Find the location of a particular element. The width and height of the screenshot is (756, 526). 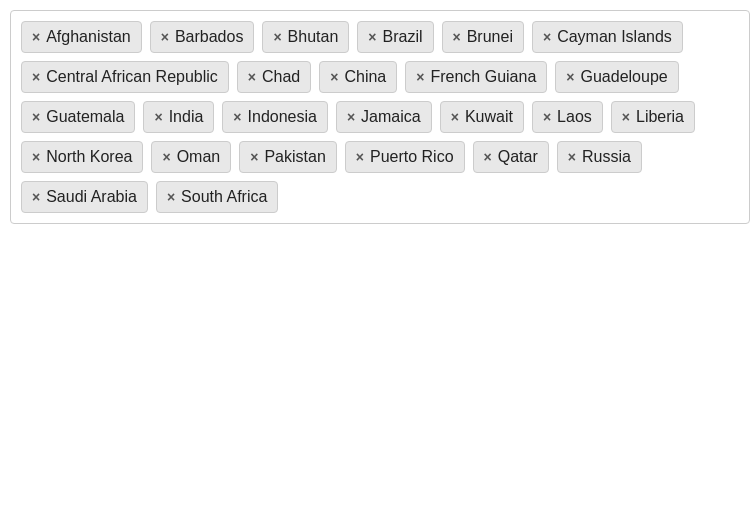

tag-item: ×Saudi Arabia is located at coordinates (84, 197).